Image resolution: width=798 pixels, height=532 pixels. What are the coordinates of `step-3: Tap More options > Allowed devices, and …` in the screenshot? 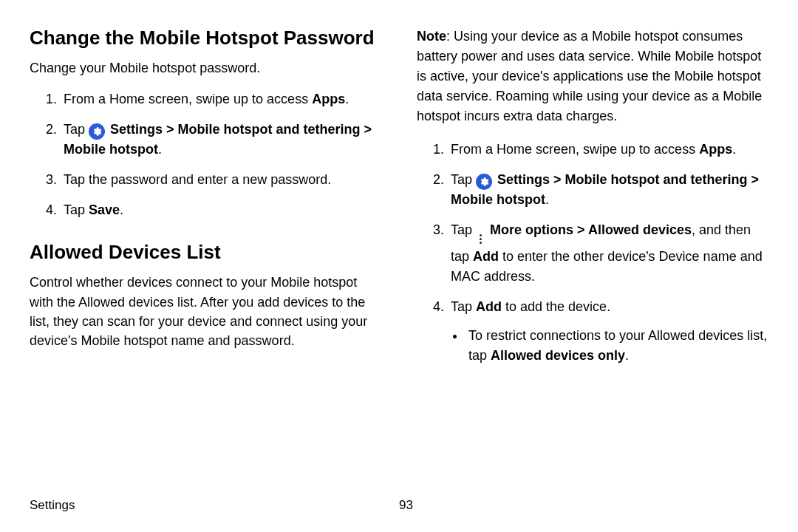 It's located at (608, 253).